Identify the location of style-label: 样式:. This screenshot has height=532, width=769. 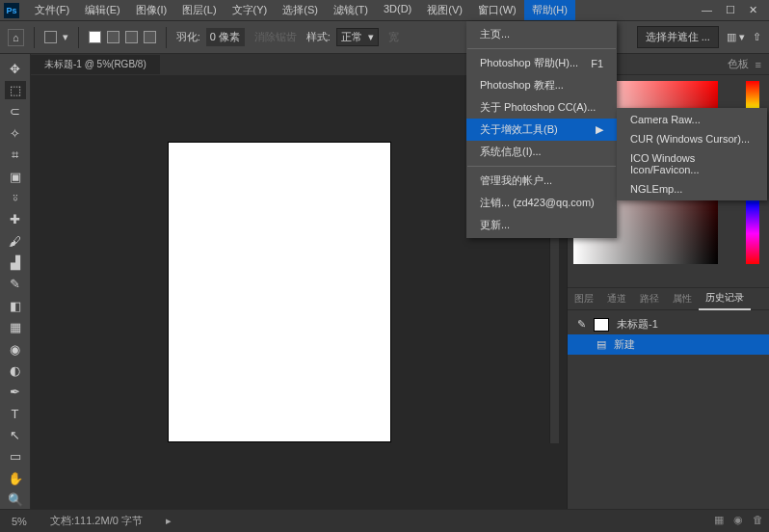
(318, 37).